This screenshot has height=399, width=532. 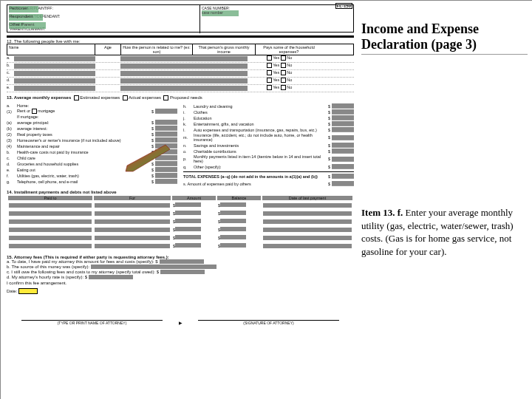 I want to click on expense-line: h.Laundry and cleaning$, so click(x=269, y=106).